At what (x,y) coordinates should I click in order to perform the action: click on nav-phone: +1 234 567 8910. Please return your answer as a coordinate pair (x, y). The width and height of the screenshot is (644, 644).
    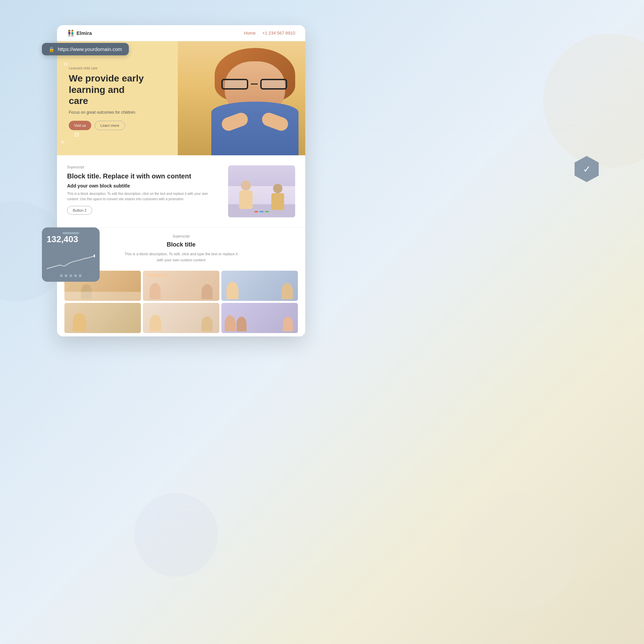
    Looking at the image, I should click on (279, 33).